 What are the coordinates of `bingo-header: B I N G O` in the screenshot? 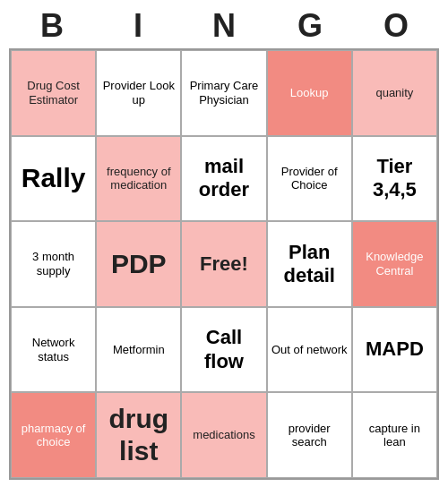 It's located at (224, 26).